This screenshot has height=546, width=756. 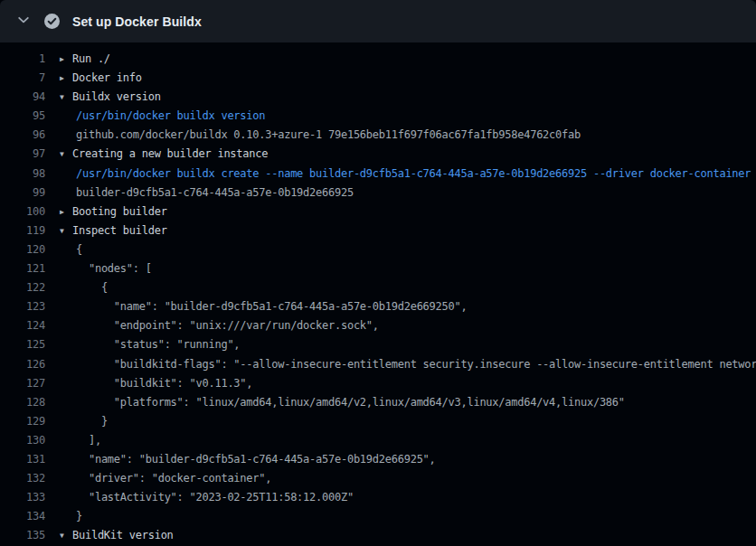 What do you see at coordinates (378, 116) in the screenshot?
I see `log-line: 95/usr/bin/docker buildx version` at bounding box center [378, 116].